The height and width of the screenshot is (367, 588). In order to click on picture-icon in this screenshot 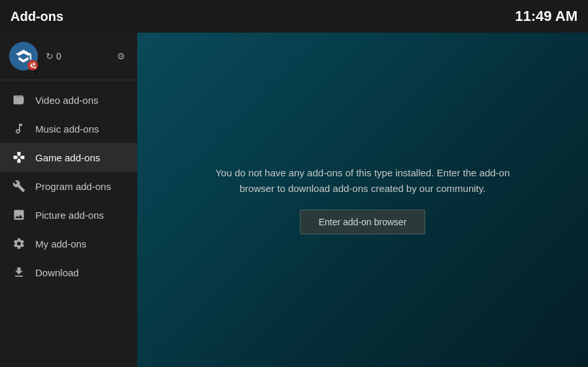, I will do `click(19, 215)`.